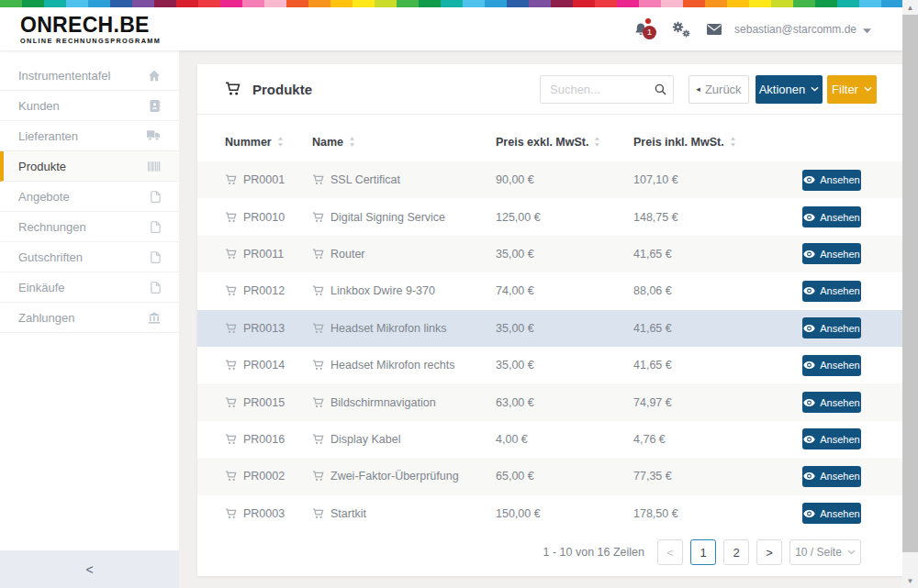  Describe the element at coordinates (736, 552) in the screenshot. I see `pagination-page-2: 2` at that location.